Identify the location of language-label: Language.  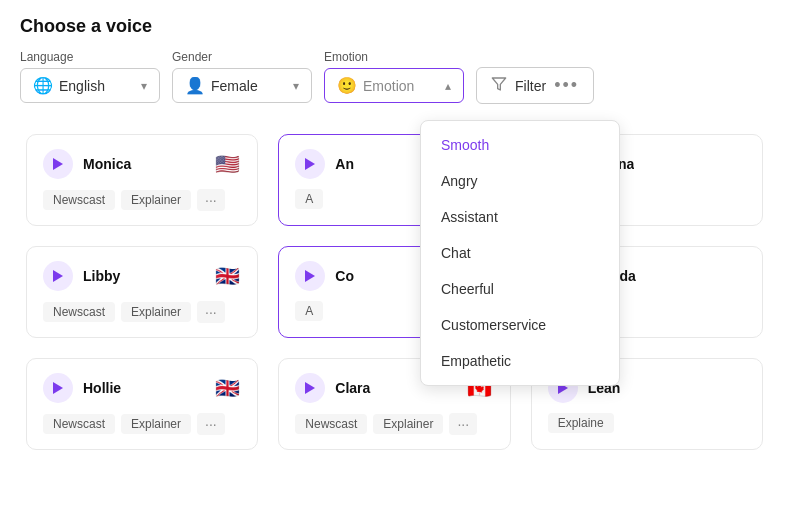
(90, 57).